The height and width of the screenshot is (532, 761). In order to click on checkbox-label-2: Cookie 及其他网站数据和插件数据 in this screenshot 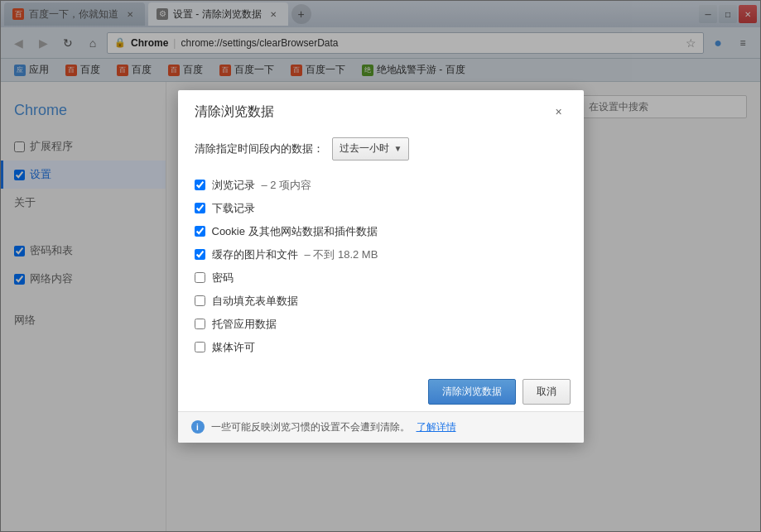, I will do `click(295, 232)`.